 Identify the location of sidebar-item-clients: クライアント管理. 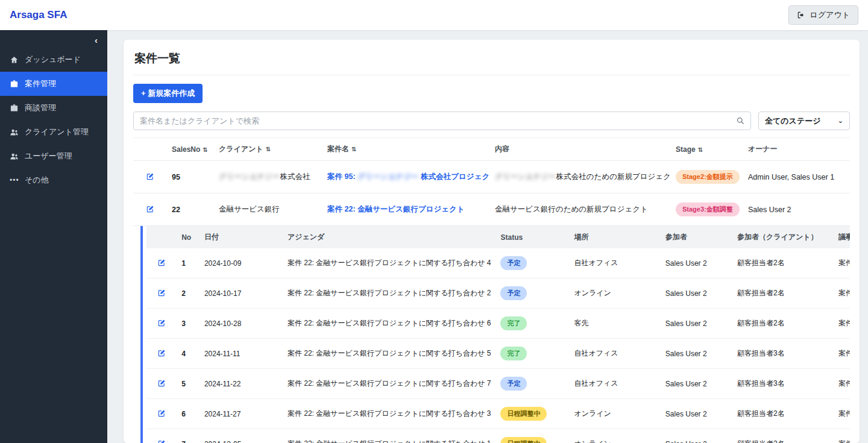
(54, 132).